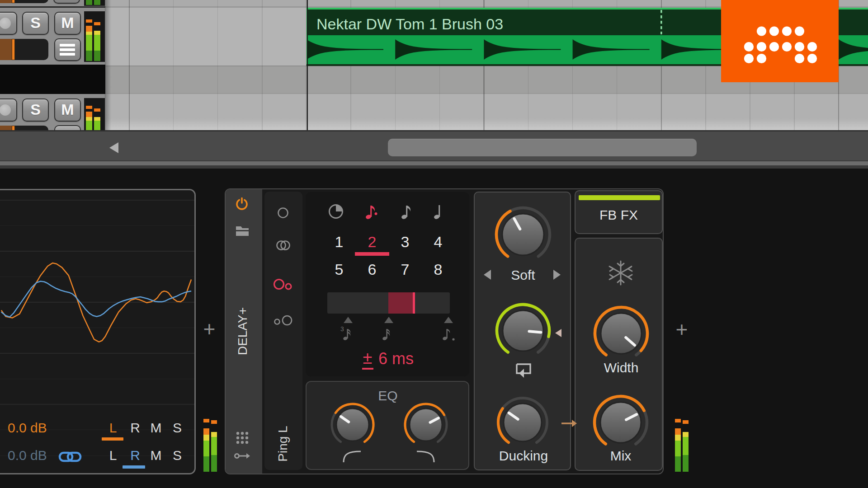  I want to click on note-dotted-sixteenth-icon, so click(449, 333).